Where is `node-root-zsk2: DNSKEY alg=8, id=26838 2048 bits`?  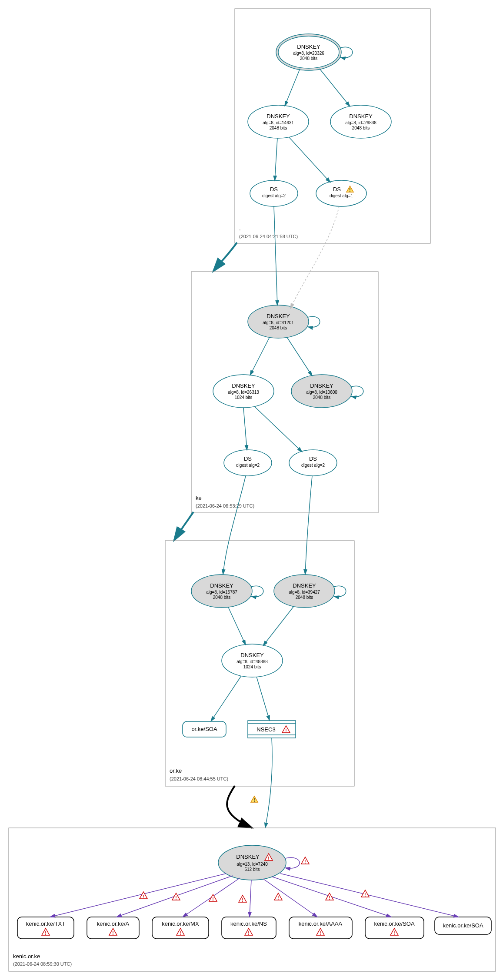
node-root-zsk2: DNSKEY alg=8, id=26838 2048 bits is located at coordinates (361, 122).